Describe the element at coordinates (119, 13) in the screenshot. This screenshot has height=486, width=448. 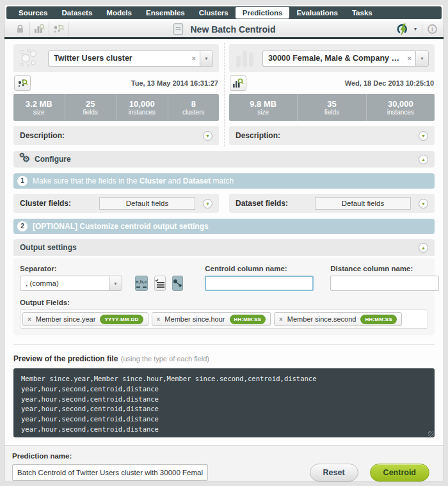
I see `nav-models: Models` at that location.